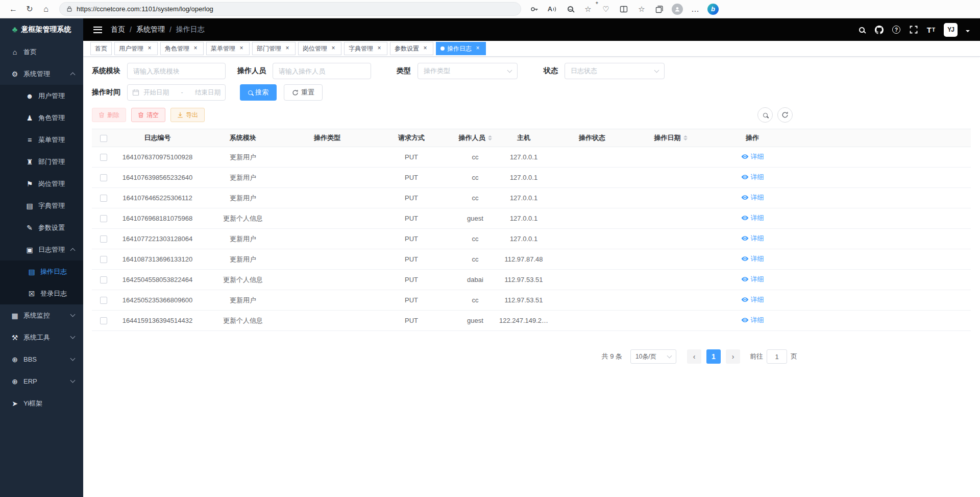  Describe the element at coordinates (677, 9) in the screenshot. I see `profile-avatar` at that location.